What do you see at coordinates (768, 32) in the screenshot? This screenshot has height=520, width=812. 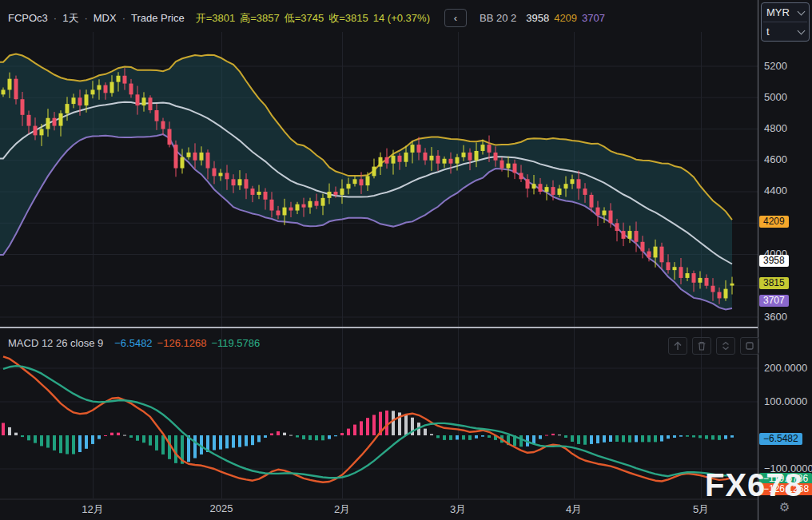 I see `unit-value: t` at bounding box center [768, 32].